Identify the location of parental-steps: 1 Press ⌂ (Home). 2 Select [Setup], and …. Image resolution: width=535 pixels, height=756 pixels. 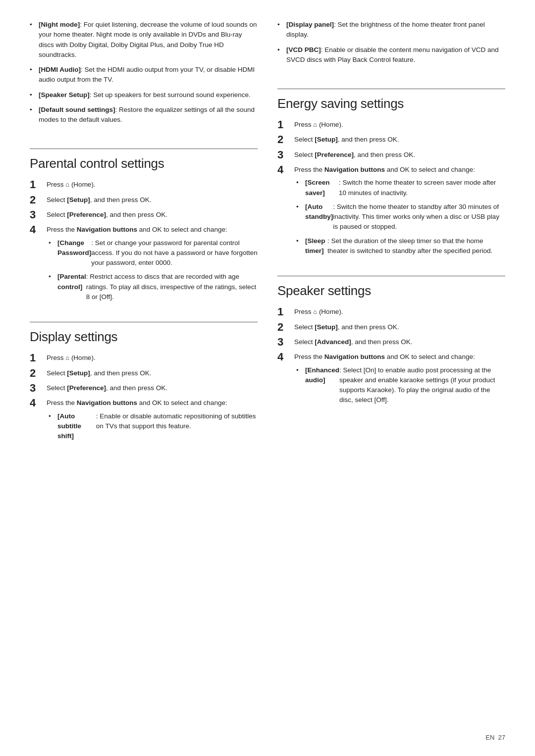
(144, 243).